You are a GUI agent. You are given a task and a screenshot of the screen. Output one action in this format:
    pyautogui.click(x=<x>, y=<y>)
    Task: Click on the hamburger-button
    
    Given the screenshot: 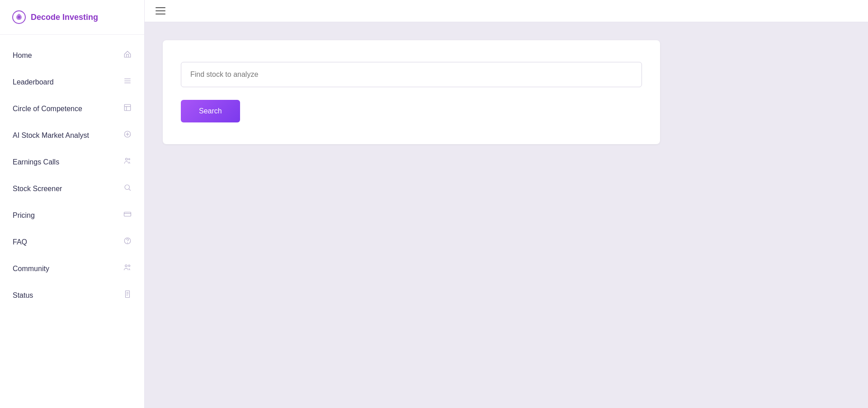 What is the action you would take?
    pyautogui.click(x=160, y=11)
    